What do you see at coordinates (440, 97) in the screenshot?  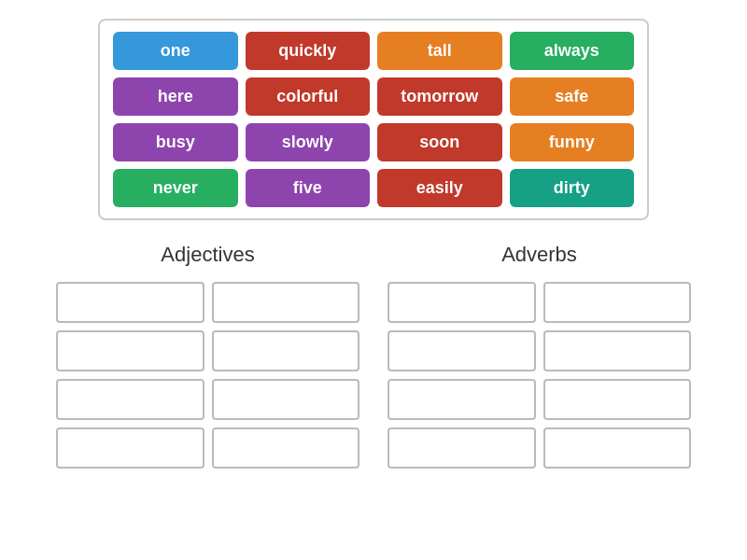 I see `word-tile-tomorrow: tomorrow` at bounding box center [440, 97].